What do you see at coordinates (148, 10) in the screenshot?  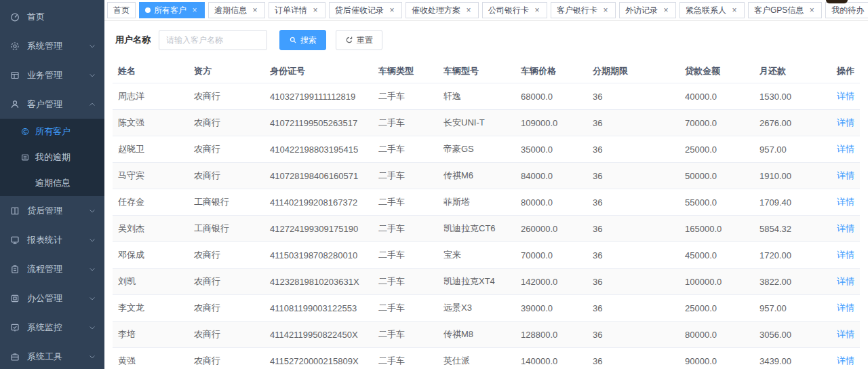 I see `active-tab-dot` at bounding box center [148, 10].